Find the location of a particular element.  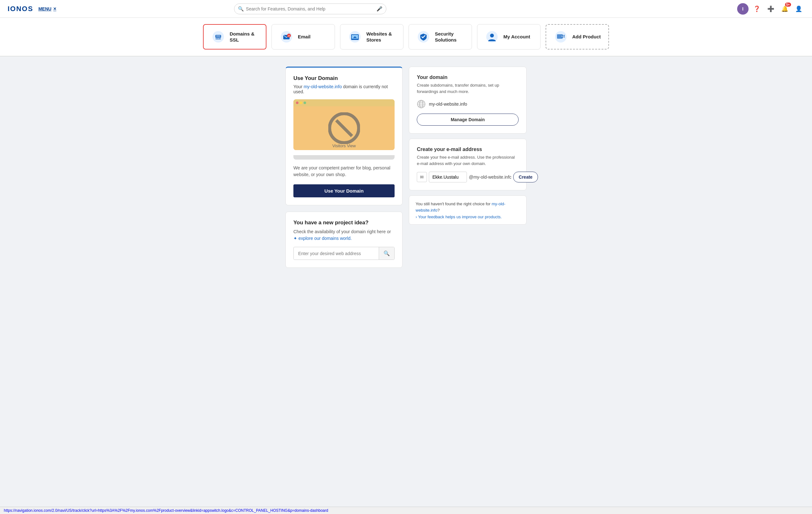

domain-row: my-old-website.info is located at coordinates (468, 104).